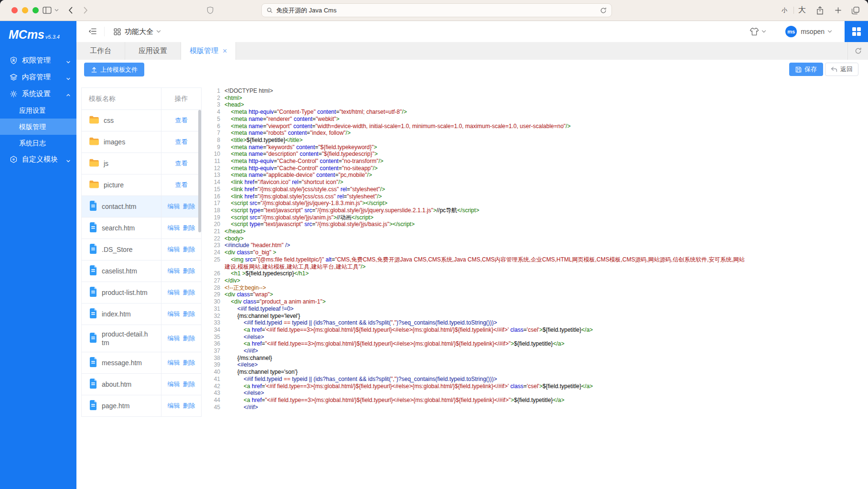 The image size is (868, 489). Describe the element at coordinates (856, 32) in the screenshot. I see `apps-launcher-button` at that location.